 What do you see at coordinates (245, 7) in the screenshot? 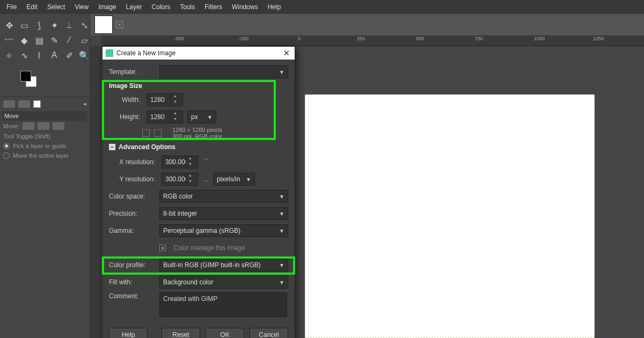
I see `menu-windows: Windows` at bounding box center [245, 7].